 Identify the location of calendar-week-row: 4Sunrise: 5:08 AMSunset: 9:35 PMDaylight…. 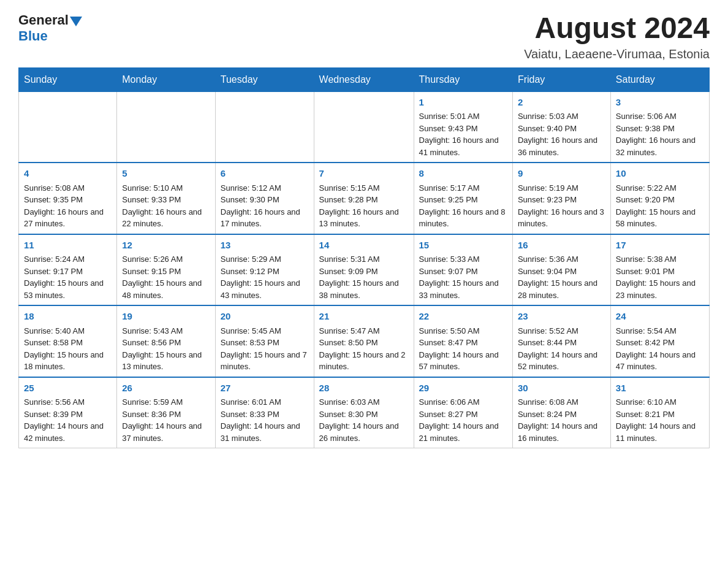
(364, 199).